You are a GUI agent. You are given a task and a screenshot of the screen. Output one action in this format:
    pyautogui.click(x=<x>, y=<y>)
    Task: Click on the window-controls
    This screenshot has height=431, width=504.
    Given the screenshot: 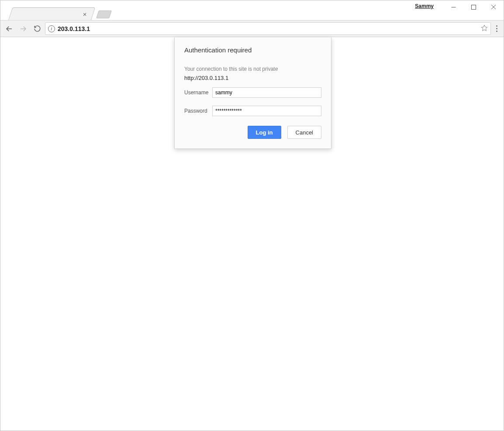 What is the action you would take?
    pyautogui.click(x=473, y=7)
    